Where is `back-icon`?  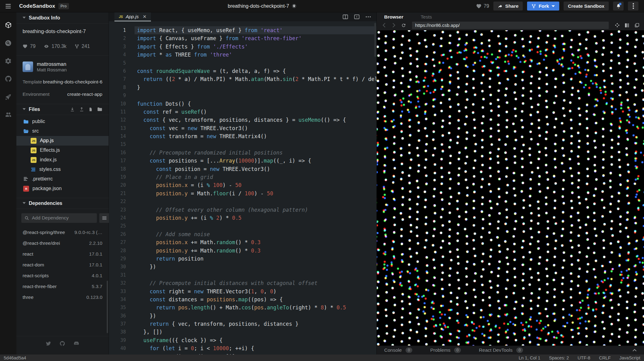
back-icon is located at coordinates (384, 25).